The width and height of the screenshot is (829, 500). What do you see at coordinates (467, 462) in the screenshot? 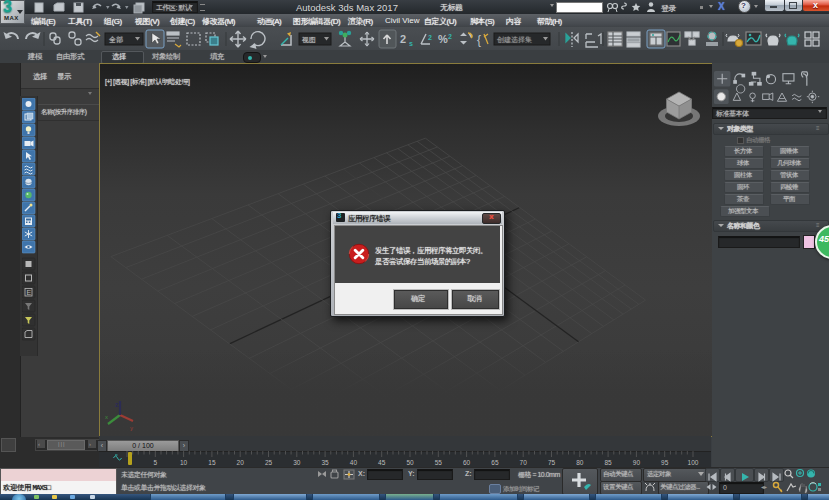
I see `svg-text: 60` at bounding box center [467, 462].